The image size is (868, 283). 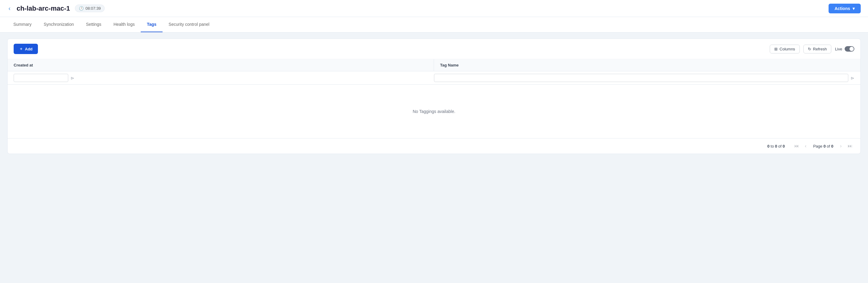 I want to click on header-left: ‹ ch-lab-arc-mac-1 🕐 08:07:39, so click(x=56, y=8).